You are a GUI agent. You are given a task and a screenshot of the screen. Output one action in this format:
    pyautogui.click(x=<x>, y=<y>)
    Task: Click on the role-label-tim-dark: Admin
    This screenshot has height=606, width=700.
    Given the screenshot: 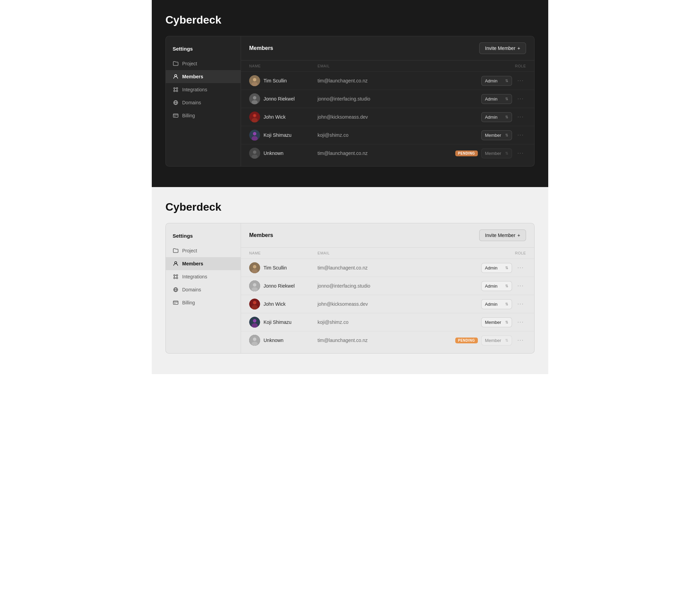 What is the action you would take?
    pyautogui.click(x=492, y=81)
    